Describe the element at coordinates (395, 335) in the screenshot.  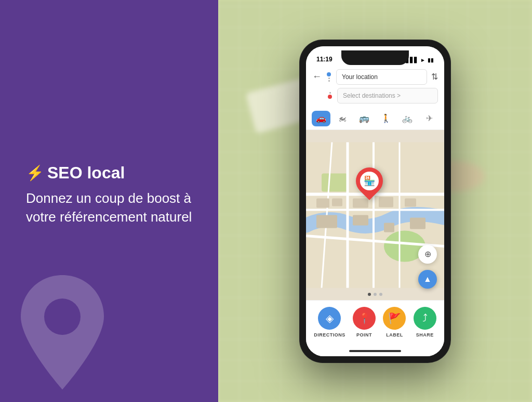
I see `label-label: LABEL` at that location.